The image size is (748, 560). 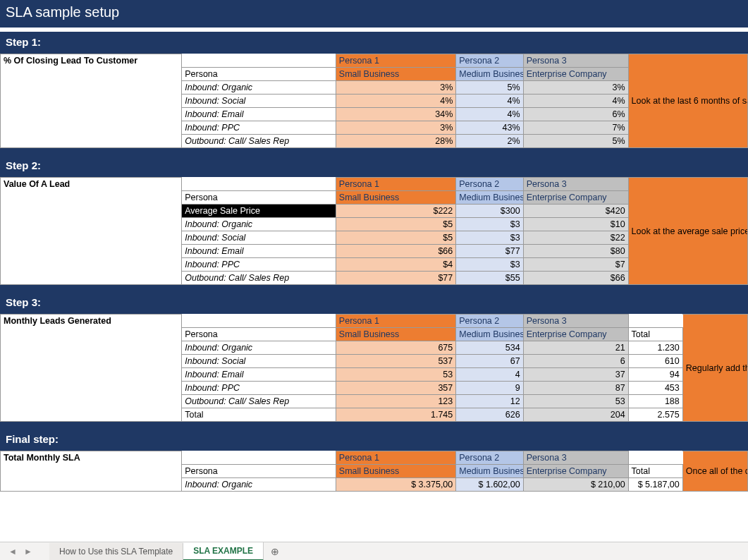 What do you see at coordinates (259, 102) in the screenshot?
I see `row-social: Inbound: Social` at bounding box center [259, 102].